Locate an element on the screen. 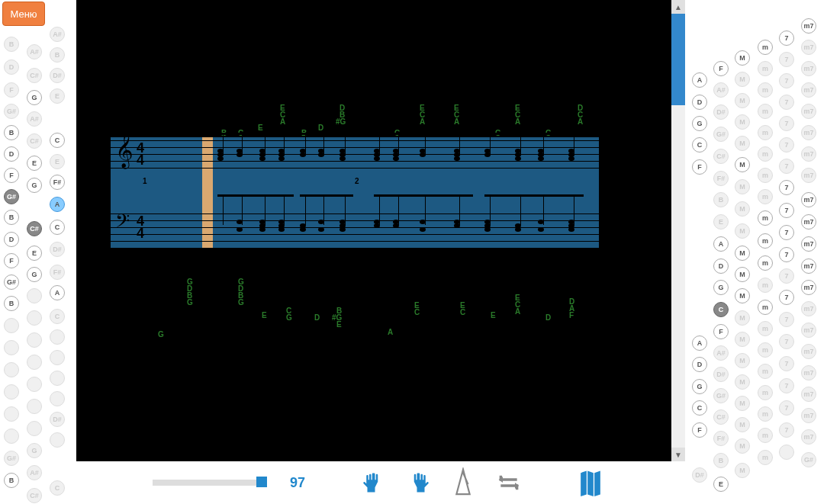  right-hand-icon is located at coordinates (419, 483).